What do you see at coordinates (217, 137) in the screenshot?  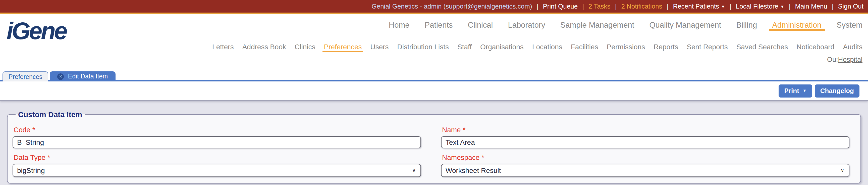 I see `code-field-group: Code *` at bounding box center [217, 137].